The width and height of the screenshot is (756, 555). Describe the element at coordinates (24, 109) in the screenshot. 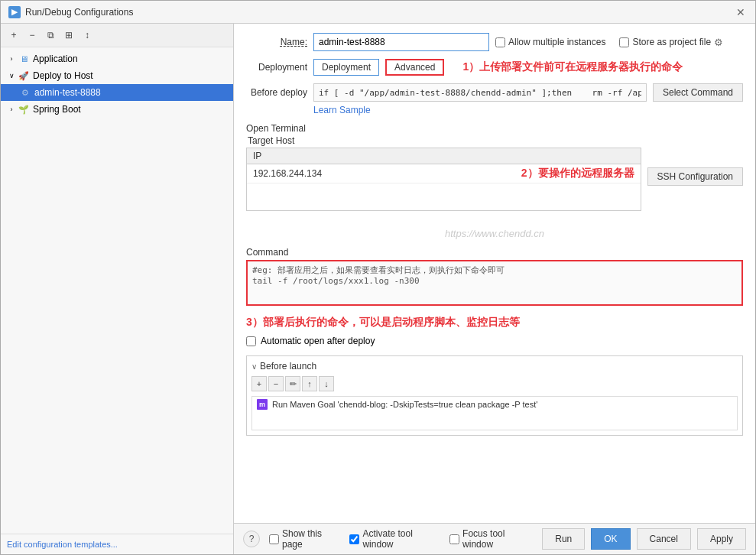

I see `spring-icon: 🌱` at that location.